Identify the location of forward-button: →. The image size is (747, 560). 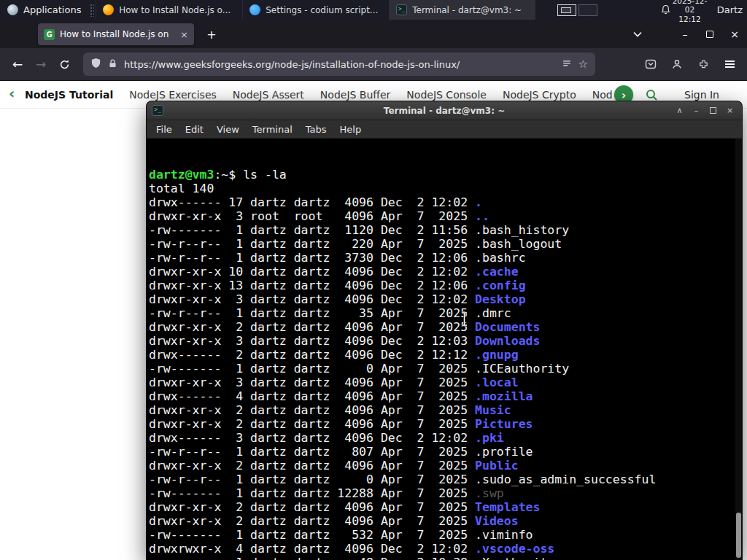
(41, 64).